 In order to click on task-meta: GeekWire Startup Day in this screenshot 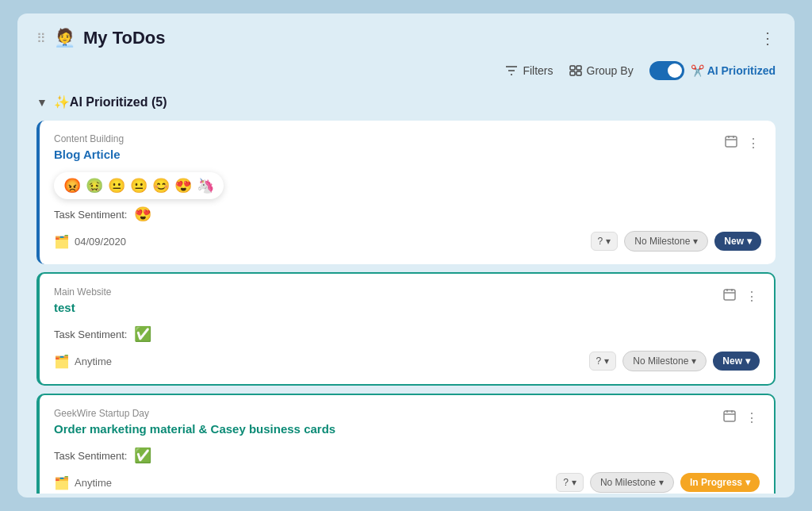, I will do `click(195, 413)`.